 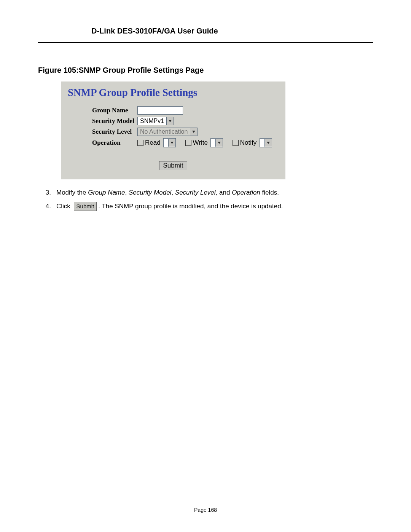 What do you see at coordinates (215, 193) in the screenshot?
I see `step-text: Modify the Group Name, Security Model, S…` at bounding box center [215, 193].